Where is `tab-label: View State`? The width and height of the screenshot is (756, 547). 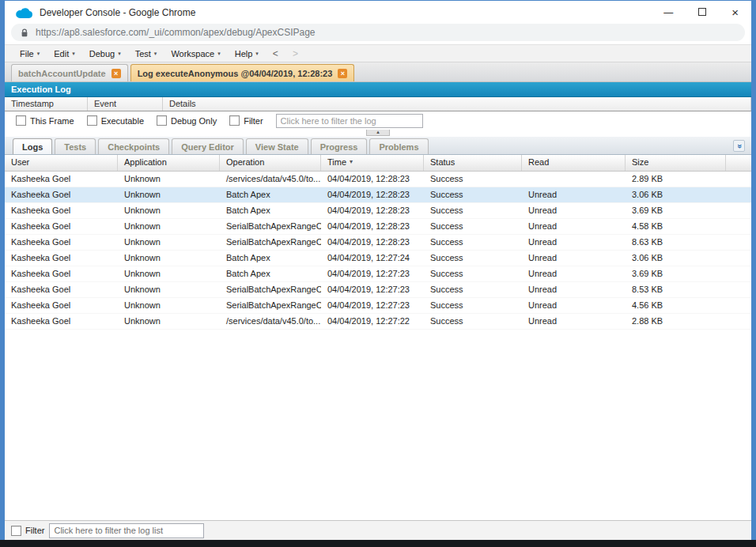
tab-label: View State is located at coordinates (277, 147).